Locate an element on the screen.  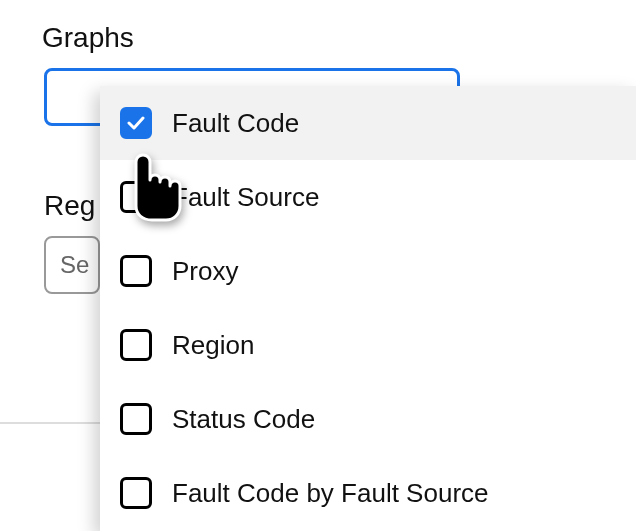
dropdown-item-label: Fault Code by Fault Source is located at coordinates (330, 494).